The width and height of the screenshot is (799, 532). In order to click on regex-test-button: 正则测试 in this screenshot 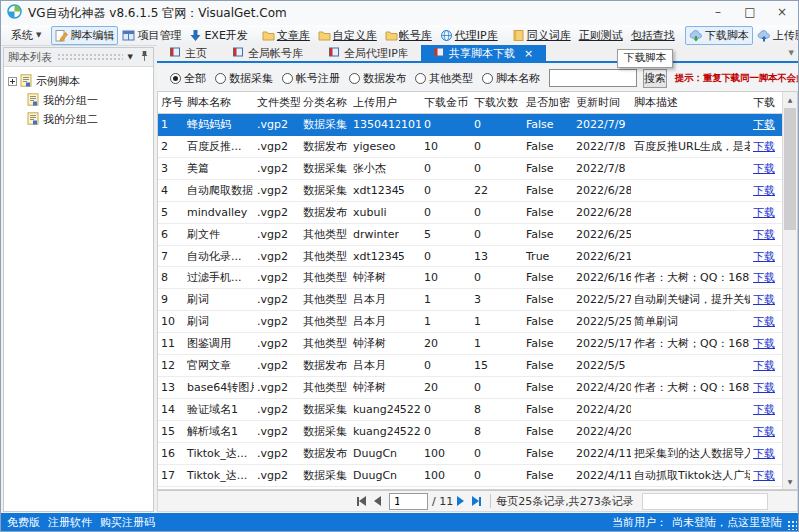, I will do `click(601, 36)`.